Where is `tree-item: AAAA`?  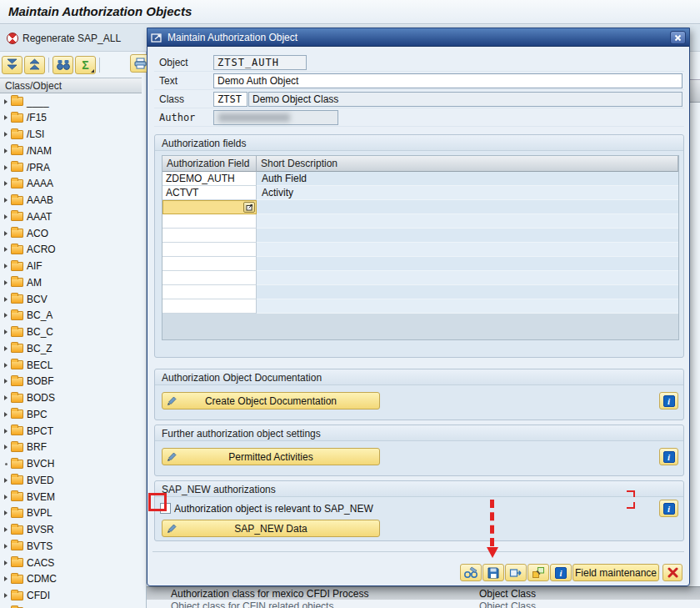
tree-item: AAAA is located at coordinates (71, 183).